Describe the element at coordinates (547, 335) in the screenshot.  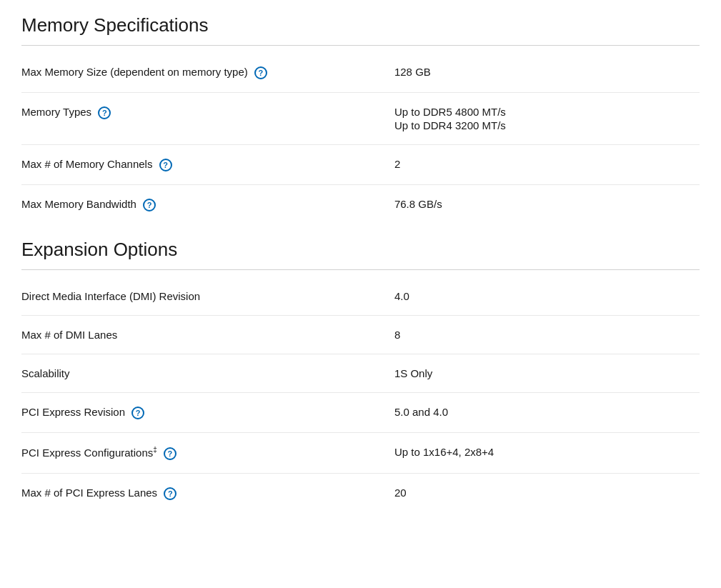
I see `spec-value-dmi-lanes: 8` at that location.